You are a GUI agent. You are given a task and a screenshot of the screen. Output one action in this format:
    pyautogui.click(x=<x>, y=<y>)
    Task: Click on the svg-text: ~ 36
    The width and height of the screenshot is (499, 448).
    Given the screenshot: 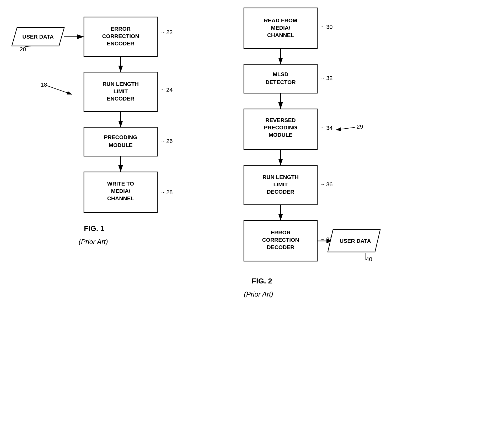 What is the action you would take?
    pyautogui.click(x=327, y=184)
    